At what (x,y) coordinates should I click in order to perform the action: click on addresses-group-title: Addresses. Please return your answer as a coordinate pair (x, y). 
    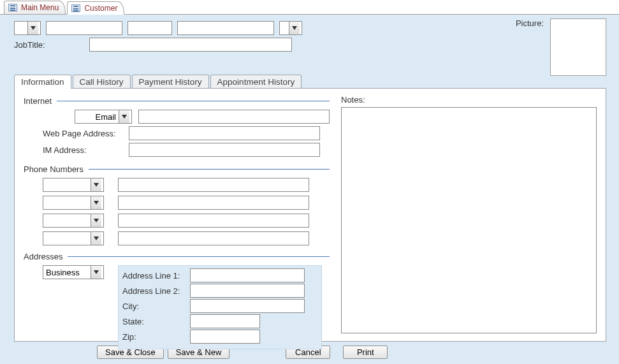
    Looking at the image, I should click on (177, 256).